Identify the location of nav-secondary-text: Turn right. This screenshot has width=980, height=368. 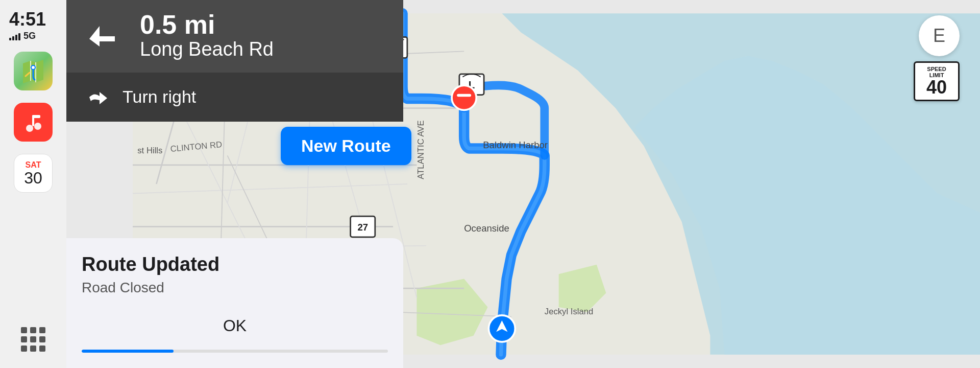
(159, 97).